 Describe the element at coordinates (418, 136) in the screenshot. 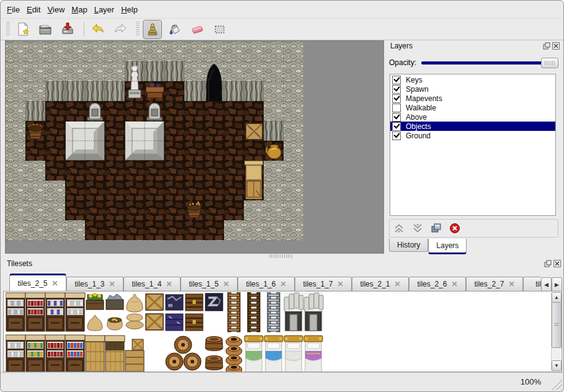

I see `layer-name: Ground` at that location.